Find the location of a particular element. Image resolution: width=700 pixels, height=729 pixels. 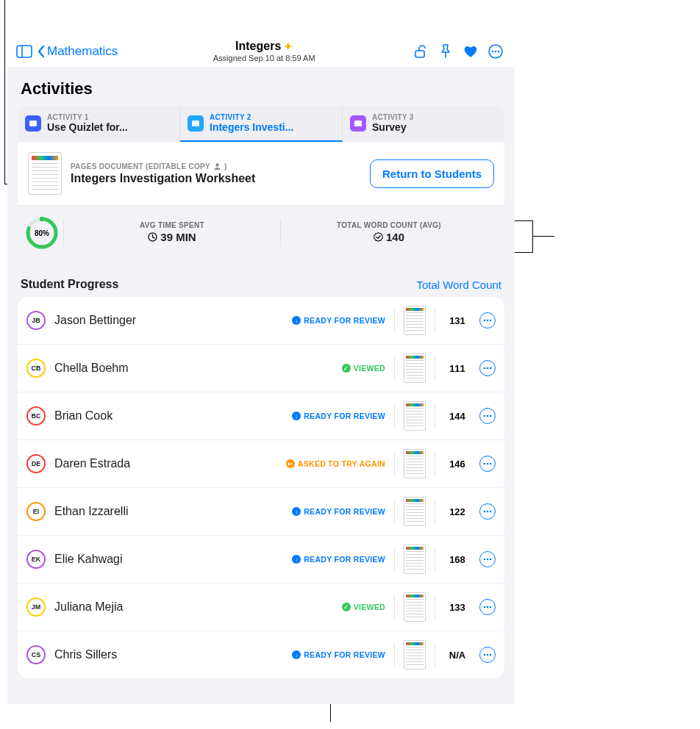

stat-time-value: 39 MIN is located at coordinates (178, 237).